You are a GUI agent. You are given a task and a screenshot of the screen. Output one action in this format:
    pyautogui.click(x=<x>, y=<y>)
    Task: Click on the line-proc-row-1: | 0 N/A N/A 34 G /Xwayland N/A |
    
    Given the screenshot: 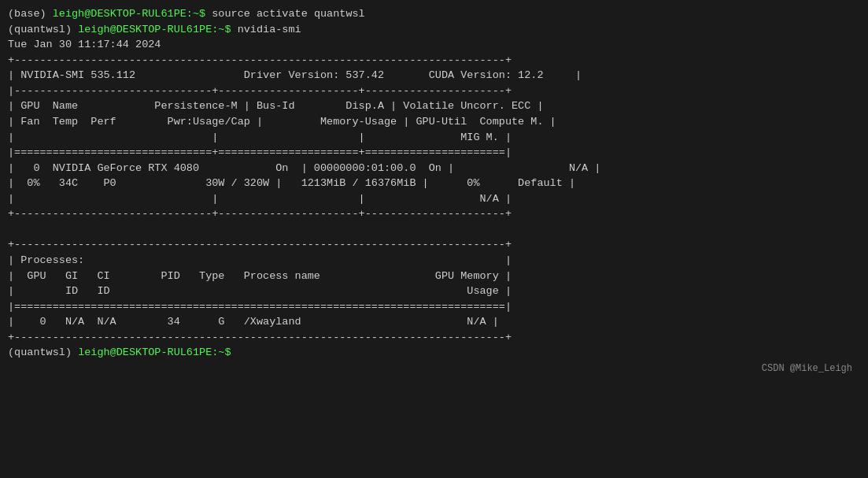 What is the action you would take?
    pyautogui.click(x=434, y=322)
    